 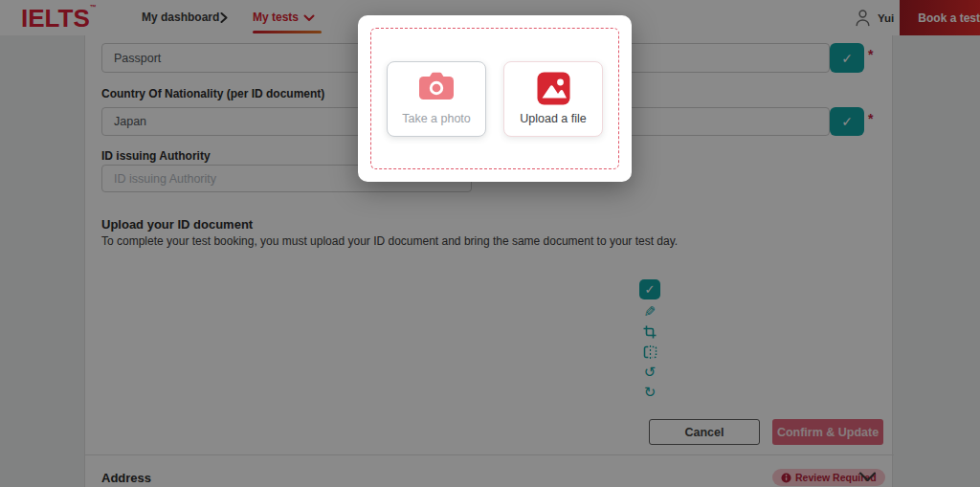 I want to click on upload-choice-modal: Take a photo Upload a file, so click(x=495, y=99).